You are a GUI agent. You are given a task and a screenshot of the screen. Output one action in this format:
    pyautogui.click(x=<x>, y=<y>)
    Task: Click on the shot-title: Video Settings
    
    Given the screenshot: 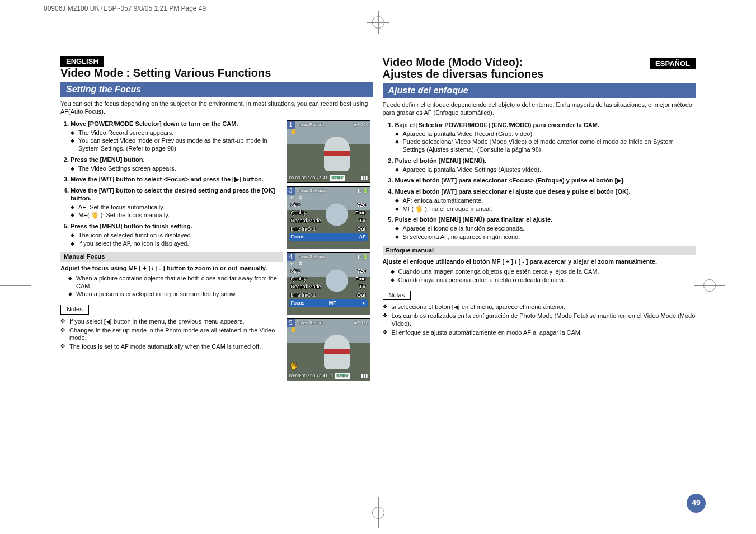 What is the action you would take?
    pyautogui.click(x=311, y=191)
    